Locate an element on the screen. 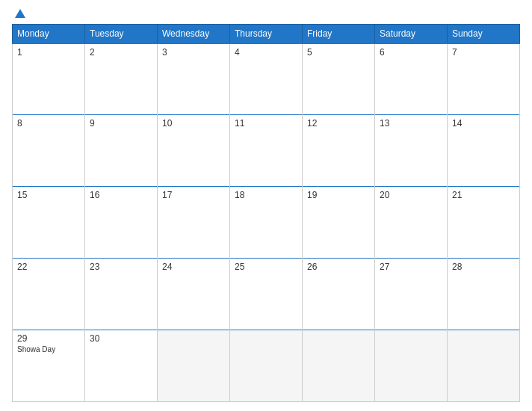  day-number: 5 is located at coordinates (338, 52).